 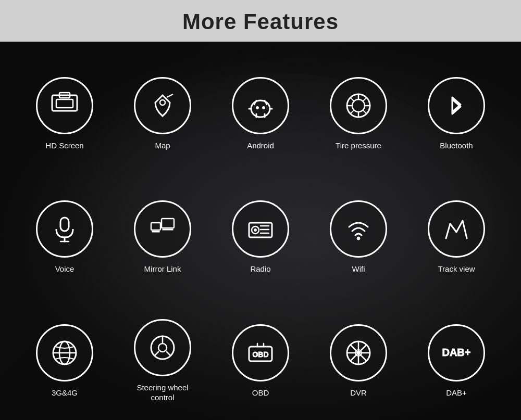 I want to click on track-view-icon-circle, so click(x=456, y=229).